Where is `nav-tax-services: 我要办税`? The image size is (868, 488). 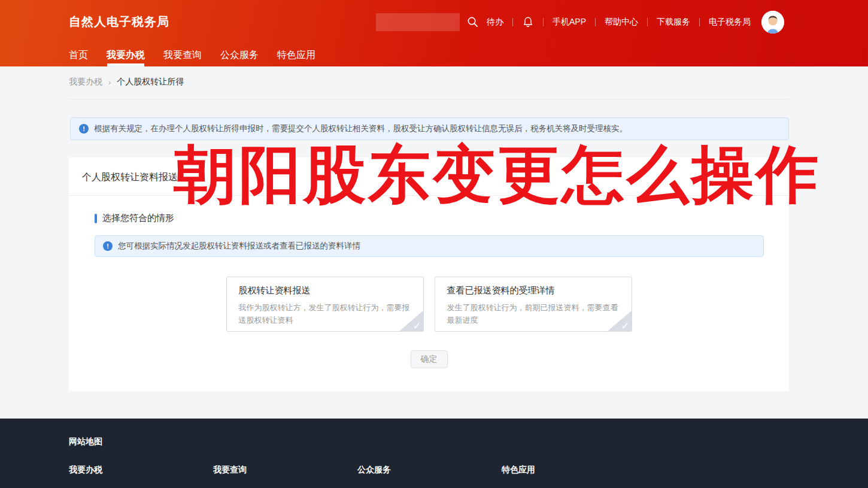
nav-tax-services: 我要办税 is located at coordinates (126, 55).